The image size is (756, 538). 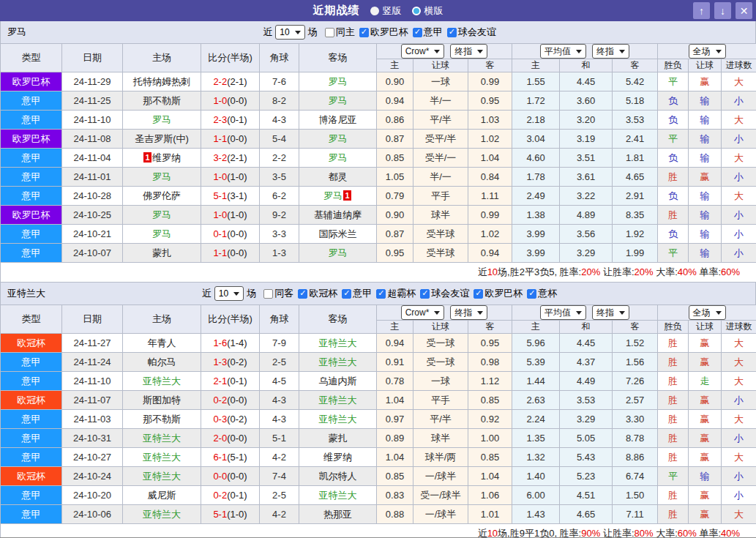 I want to click on games-count-select-value: 10, so click(x=224, y=294).